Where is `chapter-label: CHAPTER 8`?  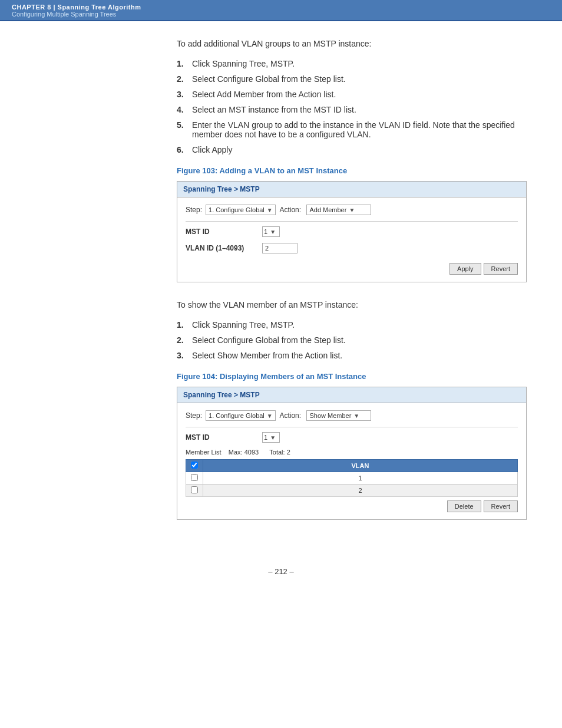 chapter-label: CHAPTER 8 is located at coordinates (32, 7).